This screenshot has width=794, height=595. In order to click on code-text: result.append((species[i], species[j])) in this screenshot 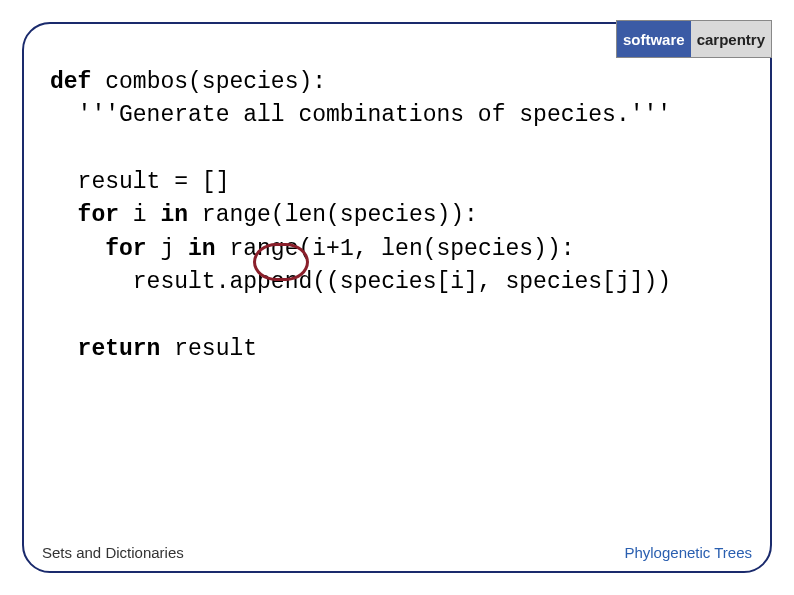, I will do `click(360, 282)`.